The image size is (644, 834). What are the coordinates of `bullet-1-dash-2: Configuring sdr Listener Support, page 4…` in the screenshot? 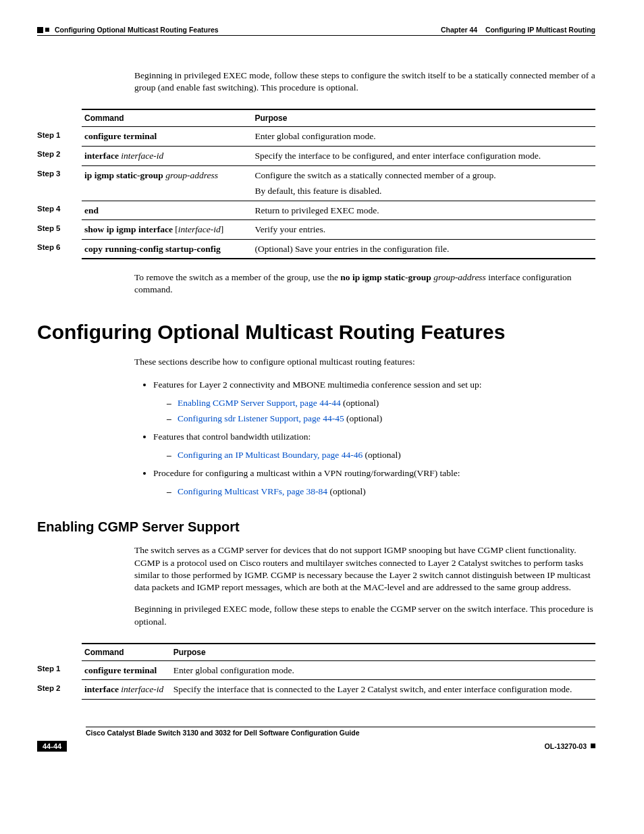 It's located at (386, 419).